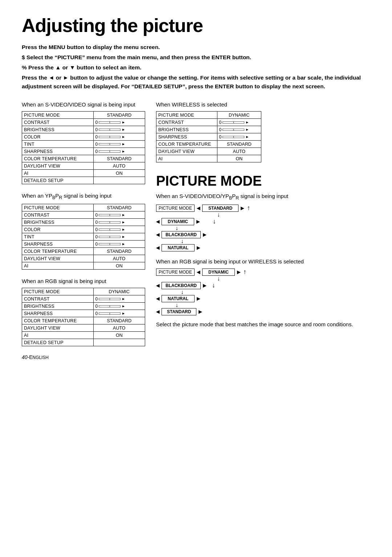  Describe the element at coordinates (83, 357) in the screenshot. I see `footer-page: 40-ENGLISH` at that location.